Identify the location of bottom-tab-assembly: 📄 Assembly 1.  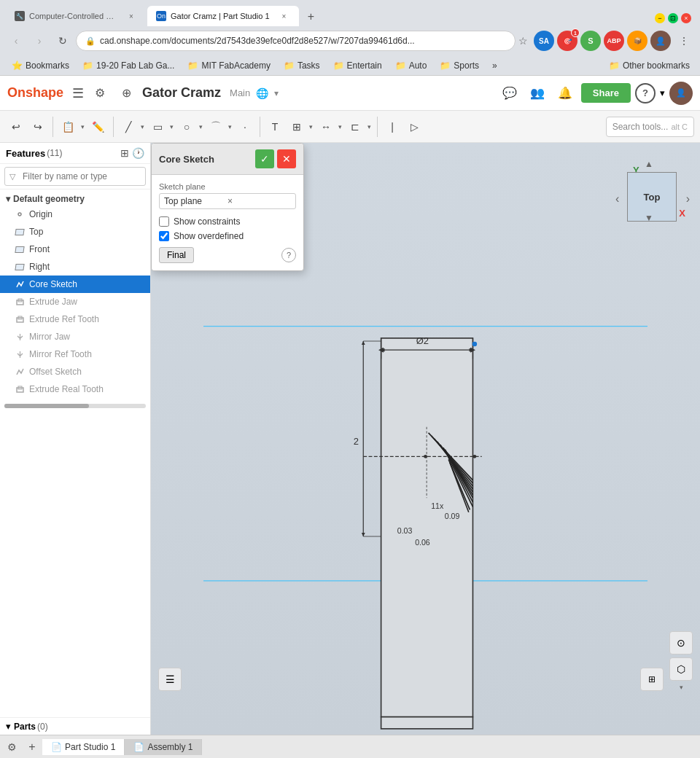
(163, 747).